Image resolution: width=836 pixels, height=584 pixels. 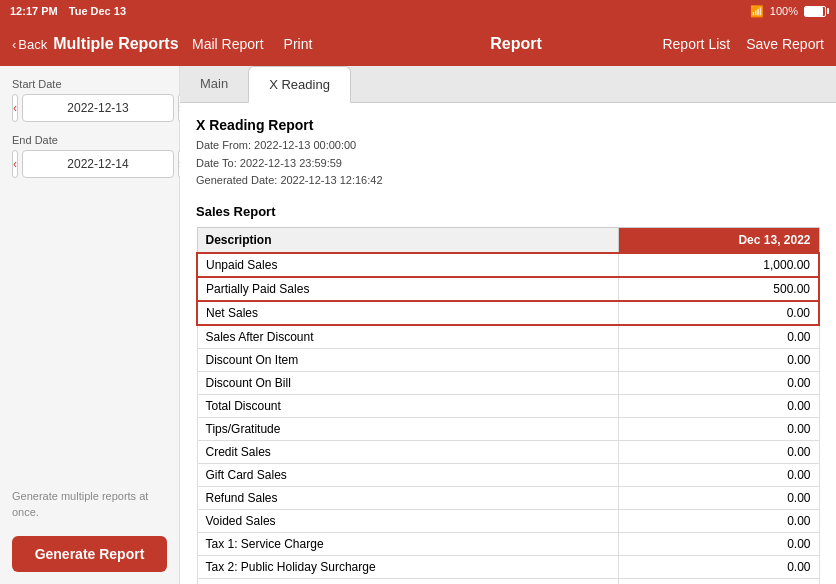 What do you see at coordinates (408, 544) in the screenshot?
I see `table-cell-description: Tax 1: Service Charge` at bounding box center [408, 544].